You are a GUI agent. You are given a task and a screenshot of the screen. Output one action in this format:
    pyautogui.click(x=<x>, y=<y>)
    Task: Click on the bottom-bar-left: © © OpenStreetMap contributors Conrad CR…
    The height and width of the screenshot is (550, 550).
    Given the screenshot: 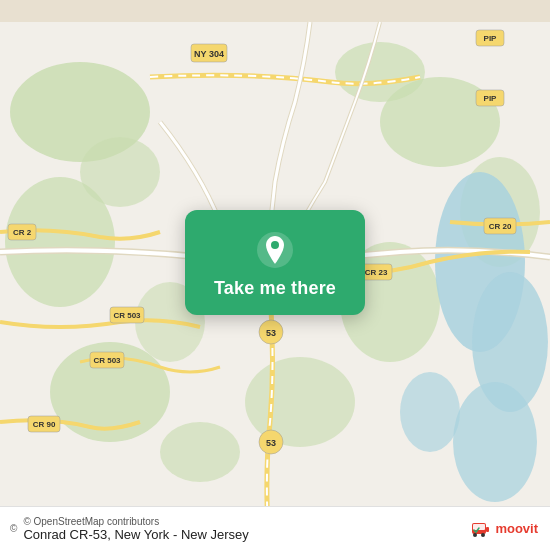 What is the action you would take?
    pyautogui.click(x=130, y=529)
    